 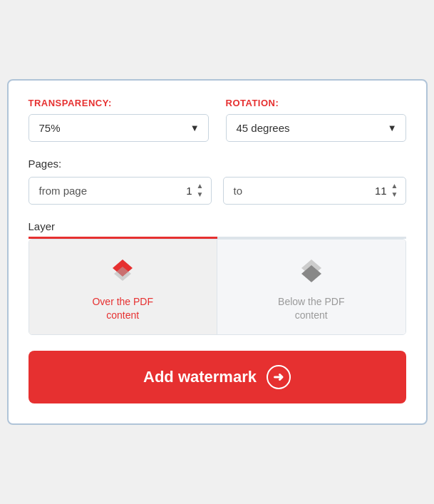 I want to click on to-page-down-button: ▼, so click(x=395, y=195).